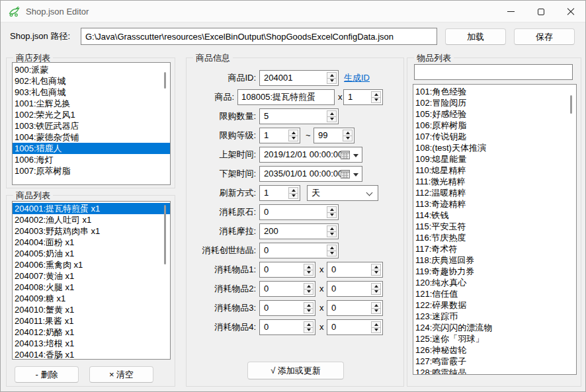 The image size is (586, 392). I want to click on goods-listbox: 204001:提瓦特煎蛋 x1204002:渔人吐司 x1204003:野菇鸡肉…, so click(91, 280).